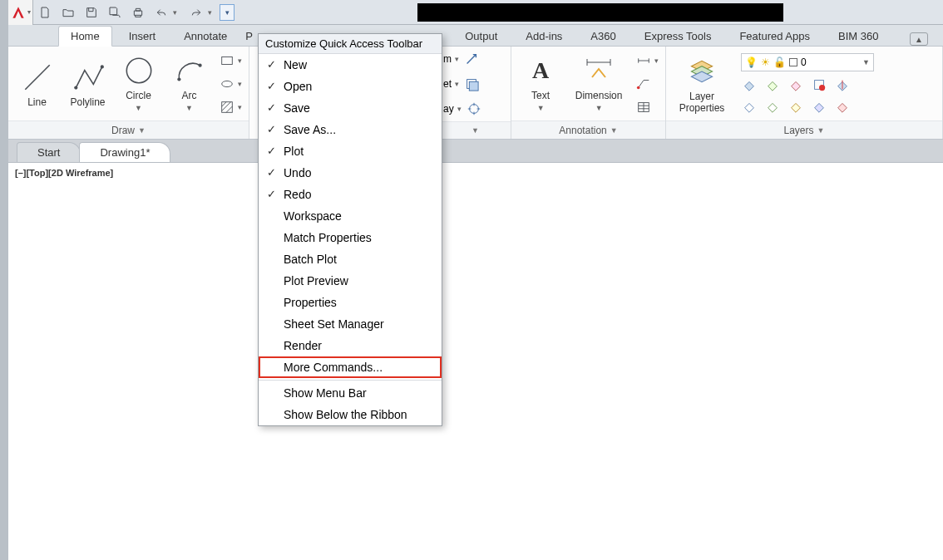 The height and width of the screenshot is (560, 943). I want to click on tool-line-label: Line, so click(37, 102).